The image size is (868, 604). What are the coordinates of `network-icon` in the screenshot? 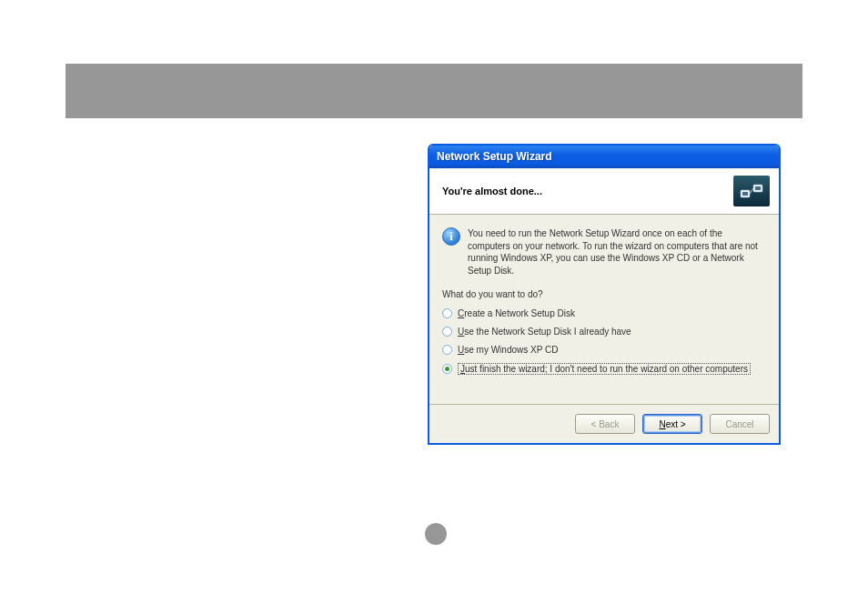 It's located at (752, 191).